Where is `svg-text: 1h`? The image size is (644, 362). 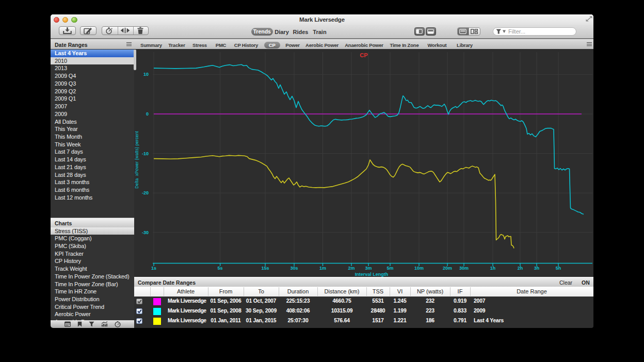
svg-text: 1h is located at coordinates (493, 268).